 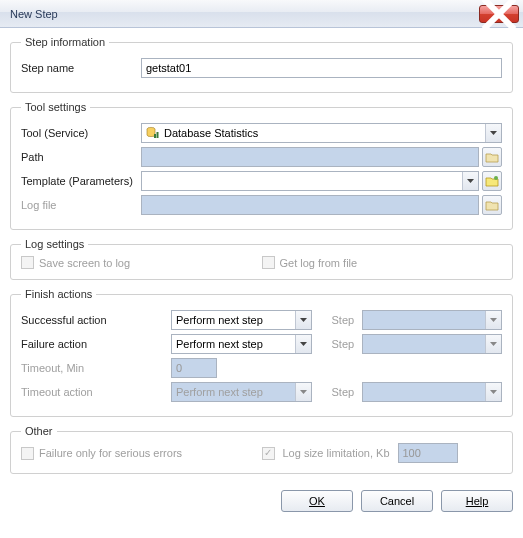 What do you see at coordinates (96, 344) in the screenshot?
I see `failure-action-label: Failure action` at bounding box center [96, 344].